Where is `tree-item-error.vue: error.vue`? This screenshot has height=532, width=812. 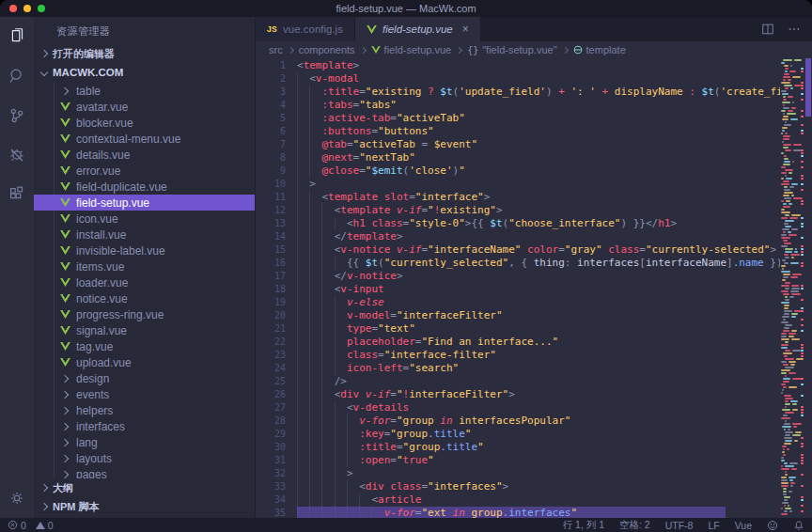
tree-item-error.vue: error.vue is located at coordinates (145, 171).